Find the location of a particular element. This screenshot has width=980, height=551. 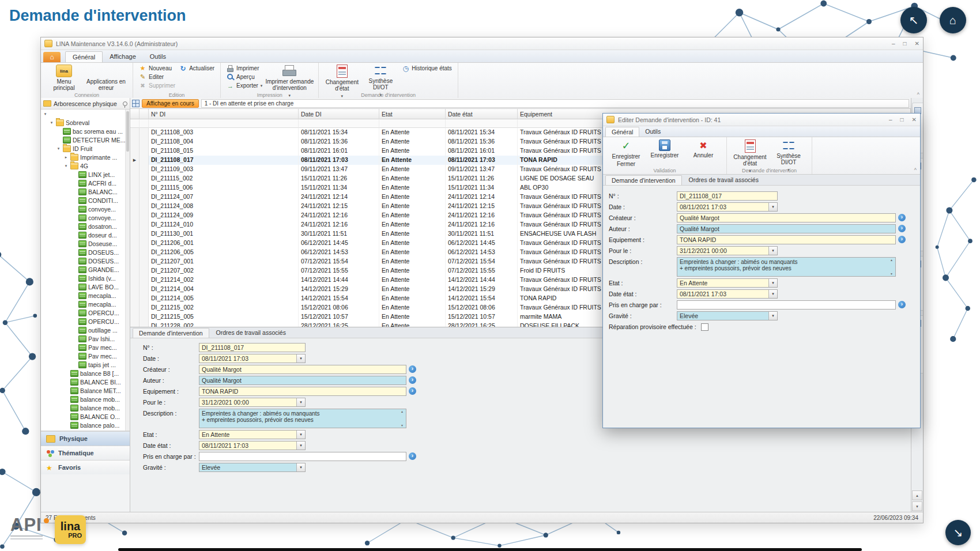

tree-item: Ishida (v... is located at coordinates (85, 278).